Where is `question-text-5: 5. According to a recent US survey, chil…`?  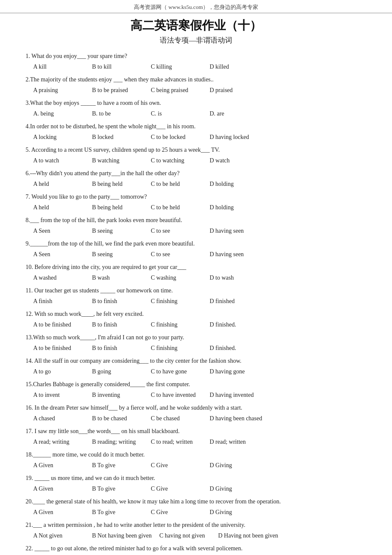 question-text-5: 5. According to a recent US survey, chil… is located at coordinates (196, 150).